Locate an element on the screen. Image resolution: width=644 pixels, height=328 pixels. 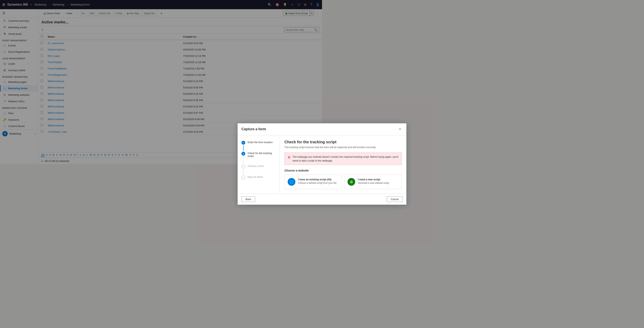
wizard-step-2: ● Check for the tracking script is located at coordinates (258, 154).